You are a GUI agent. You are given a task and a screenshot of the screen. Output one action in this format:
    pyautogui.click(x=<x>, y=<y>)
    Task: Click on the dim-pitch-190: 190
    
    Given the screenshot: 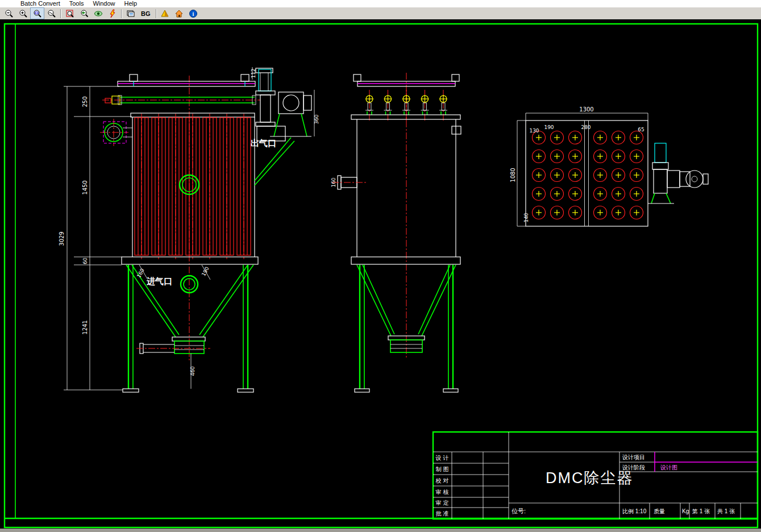 What is the action you would take?
    pyautogui.click(x=549, y=127)
    